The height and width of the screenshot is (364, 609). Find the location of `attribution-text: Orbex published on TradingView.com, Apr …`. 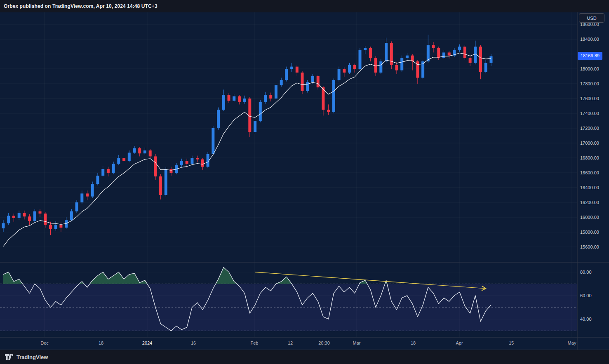

attribution-text: Orbex published on TradingView.com, Apr … is located at coordinates (81, 6).